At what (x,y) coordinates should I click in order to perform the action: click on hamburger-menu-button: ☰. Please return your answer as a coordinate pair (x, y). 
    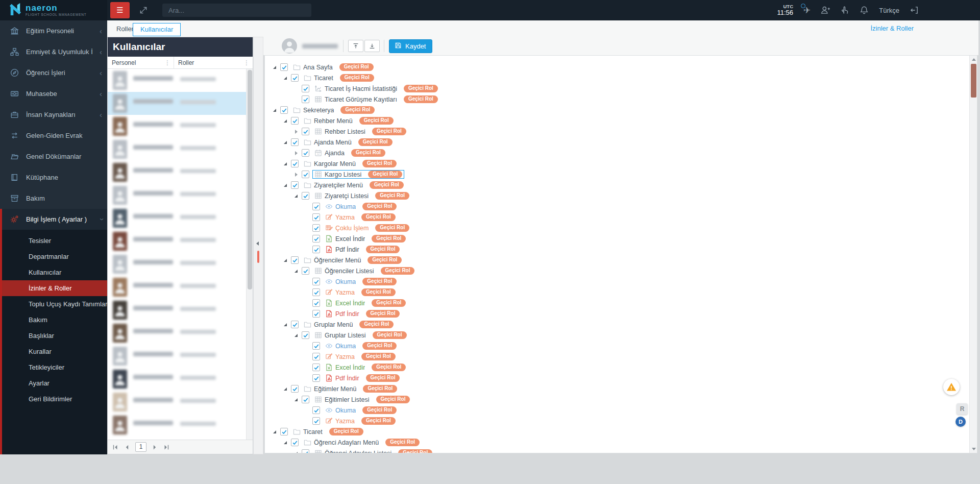
    Looking at the image, I should click on (120, 10).